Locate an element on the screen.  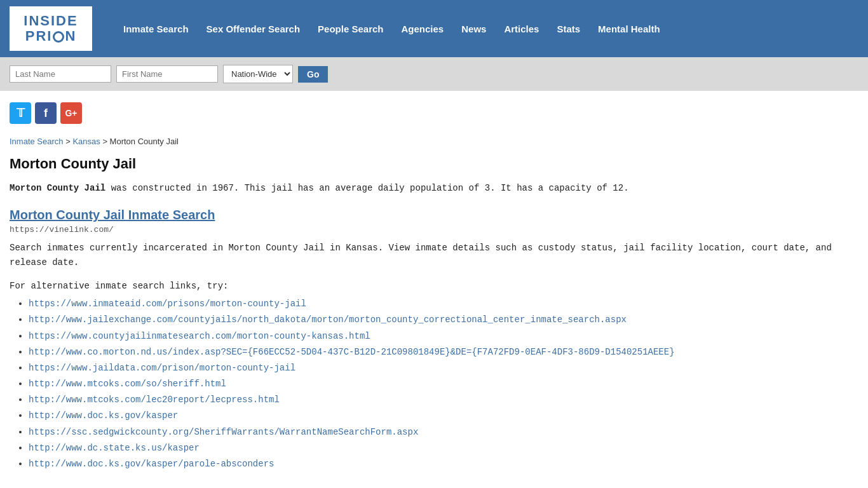
twitter-icon: 𝕋 is located at coordinates (20, 113).